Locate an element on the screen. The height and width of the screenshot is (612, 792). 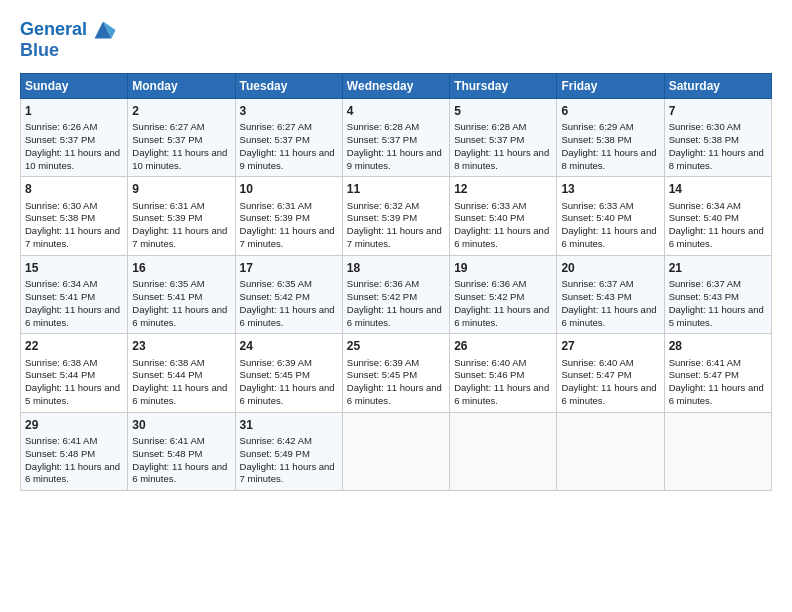
calendar-cell: 8Sunrise: 6:30 AMSunset: 5:38 PMDaylight… is located at coordinates (74, 216).